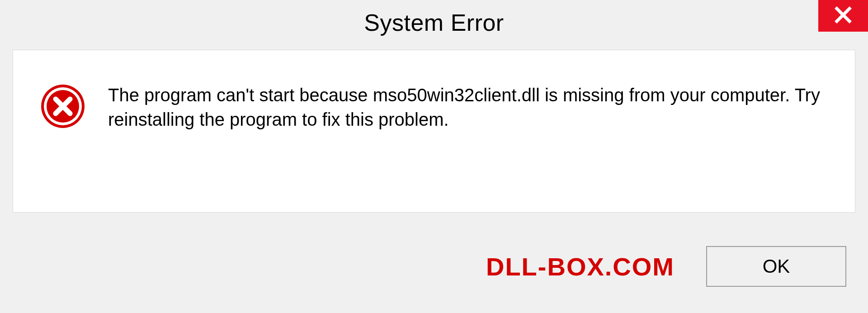 The width and height of the screenshot is (868, 313). What do you see at coordinates (434, 23) in the screenshot?
I see `titlebar: System Error` at bounding box center [434, 23].